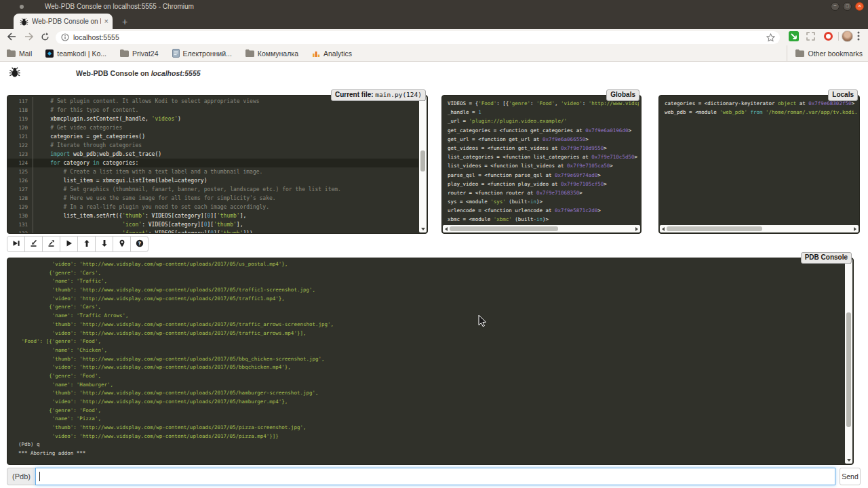 Image resolution: width=868 pixels, height=488 pixels. I want to click on pdb-continue-button, so click(69, 244).